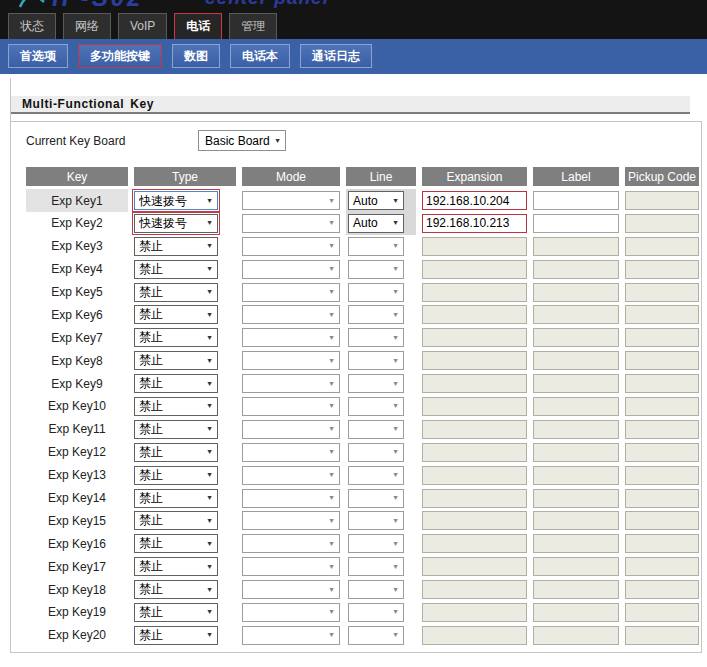  Describe the element at coordinates (362, 176) in the screenshot. I see `table-header-row: KeyTypeModeLineExpansionLabelPickup Code` at that location.